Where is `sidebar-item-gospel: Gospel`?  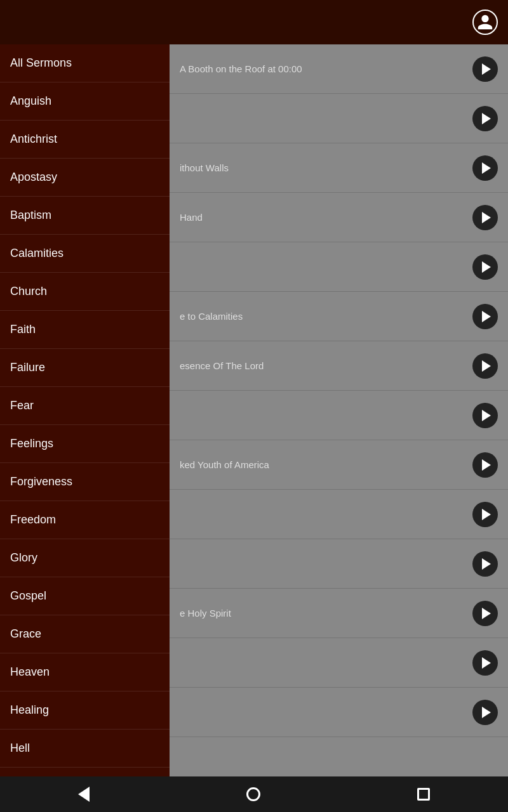 sidebar-item-gospel: Gospel is located at coordinates (85, 596).